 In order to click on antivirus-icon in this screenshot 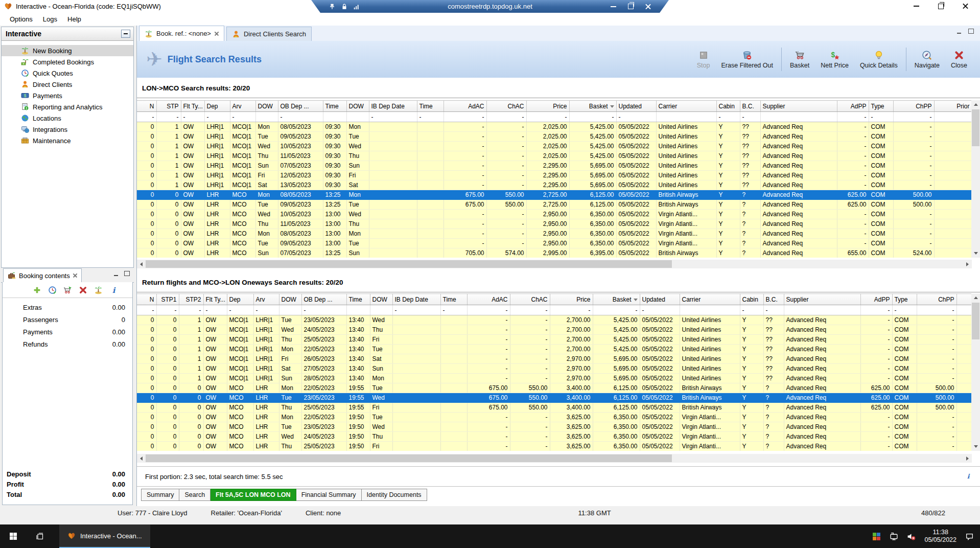, I will do `click(877, 537)`.